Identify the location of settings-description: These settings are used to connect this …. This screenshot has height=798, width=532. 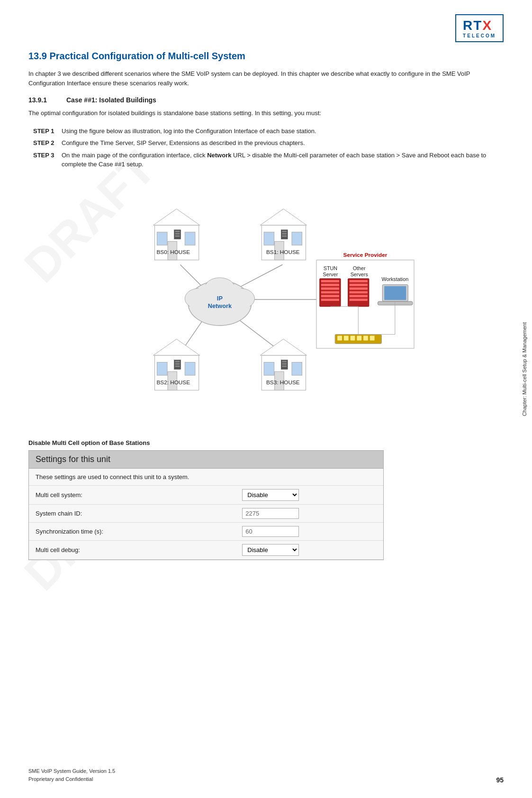
(206, 477).